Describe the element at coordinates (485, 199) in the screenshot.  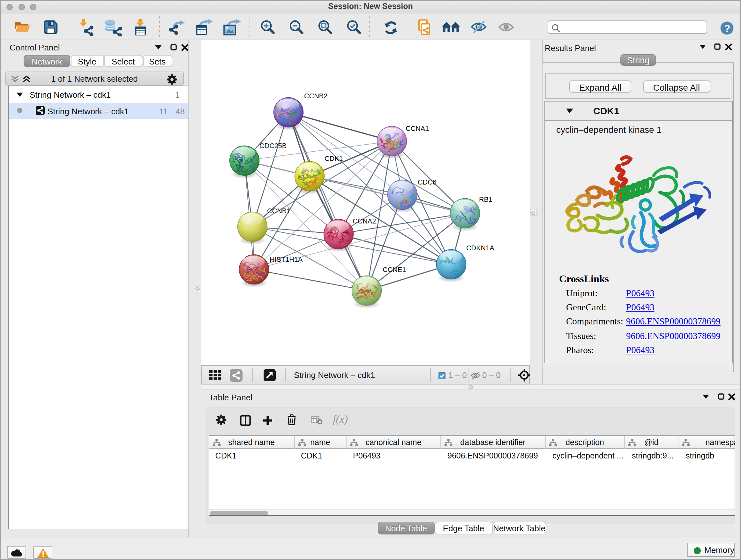
I see `svg-text: RB1` at that location.